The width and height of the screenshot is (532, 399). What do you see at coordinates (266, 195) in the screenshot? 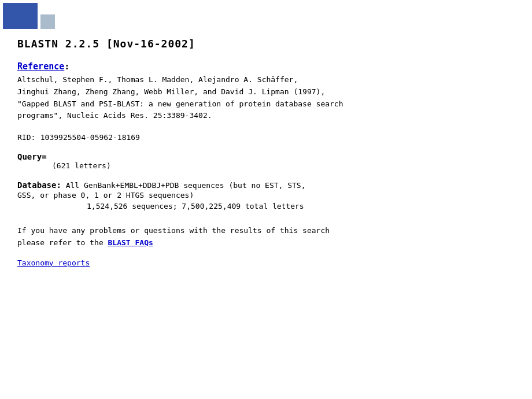
I see `database-section: Database: All GenBank+EMBL+DDBJ+PDB sequ…` at bounding box center [266, 195].